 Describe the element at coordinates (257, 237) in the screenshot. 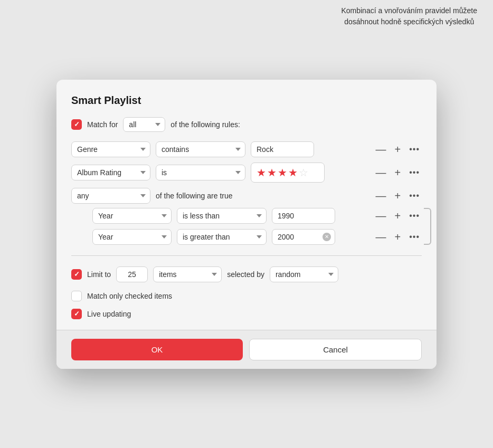

I see `nested-rule-row-2: Year Genre Album Rating is greater than …` at that location.